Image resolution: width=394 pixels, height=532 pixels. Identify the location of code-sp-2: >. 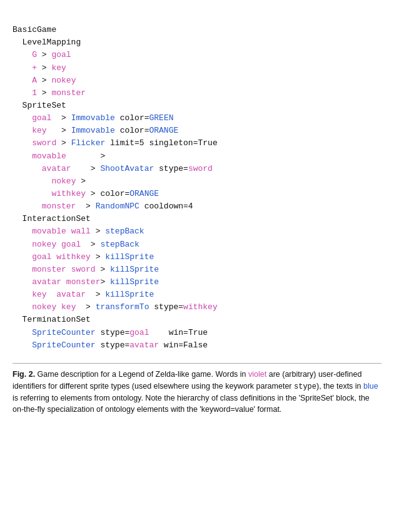
(59, 130).